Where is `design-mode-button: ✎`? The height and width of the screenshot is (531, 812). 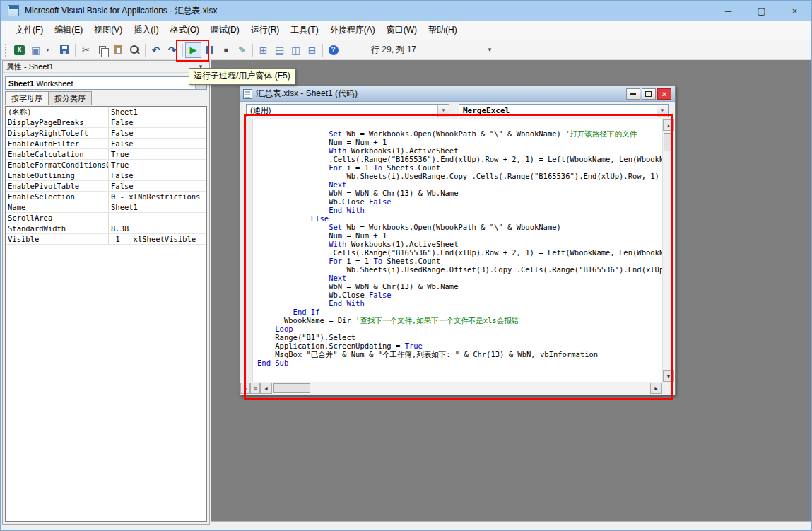
design-mode-button: ✎ is located at coordinates (242, 50).